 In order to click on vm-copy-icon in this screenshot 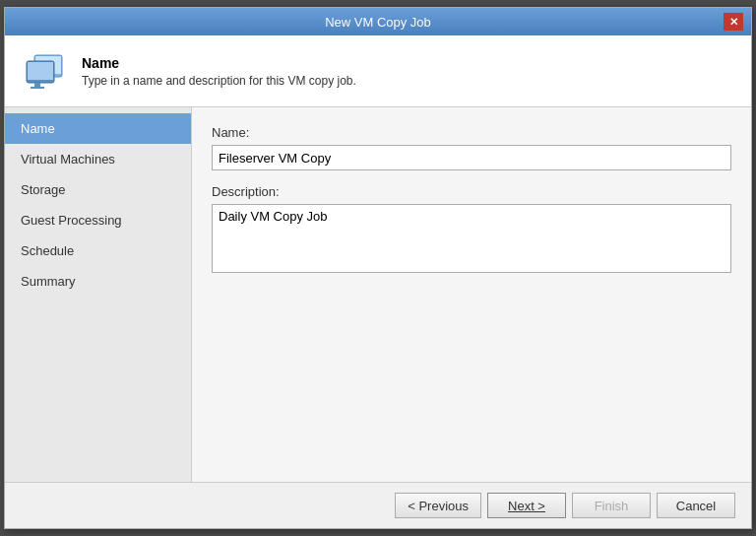, I will do `click(44, 71)`.